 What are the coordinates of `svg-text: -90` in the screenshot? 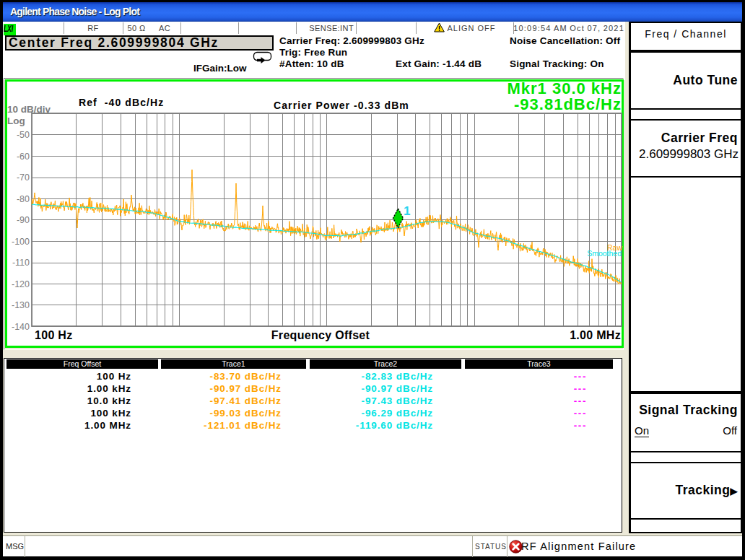 It's located at (23, 220).